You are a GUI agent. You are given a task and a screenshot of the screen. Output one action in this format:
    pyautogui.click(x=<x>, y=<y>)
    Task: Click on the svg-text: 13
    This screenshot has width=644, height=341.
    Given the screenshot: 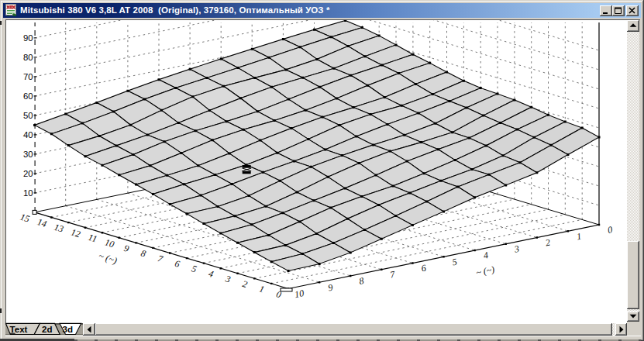 What is the action you would take?
    pyautogui.click(x=59, y=228)
    